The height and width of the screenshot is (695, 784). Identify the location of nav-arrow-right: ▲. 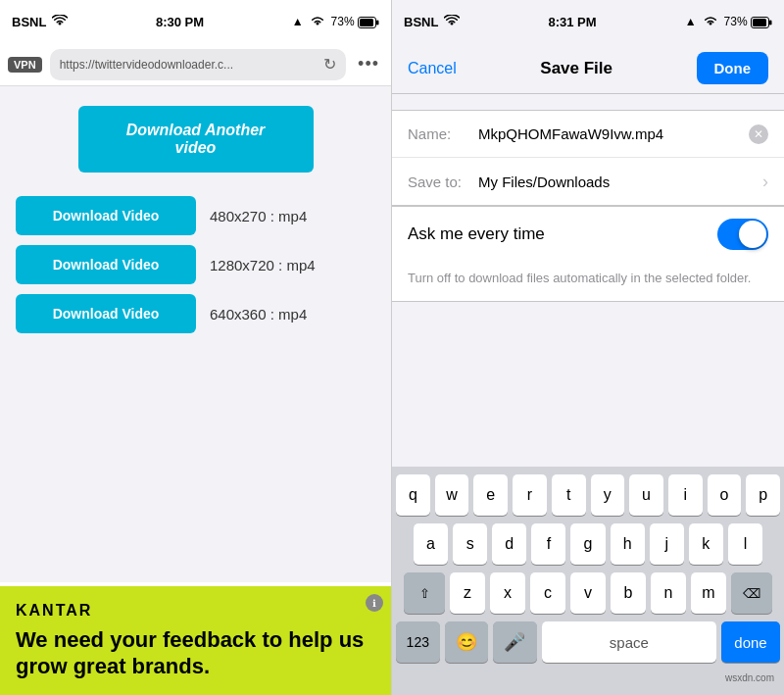
(691, 22).